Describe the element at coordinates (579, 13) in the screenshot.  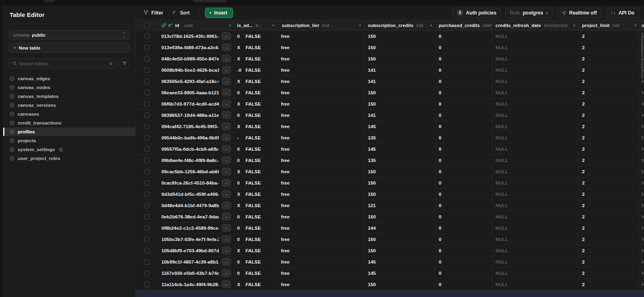
I see `realtime-toggle-button: Realtime off` at that location.